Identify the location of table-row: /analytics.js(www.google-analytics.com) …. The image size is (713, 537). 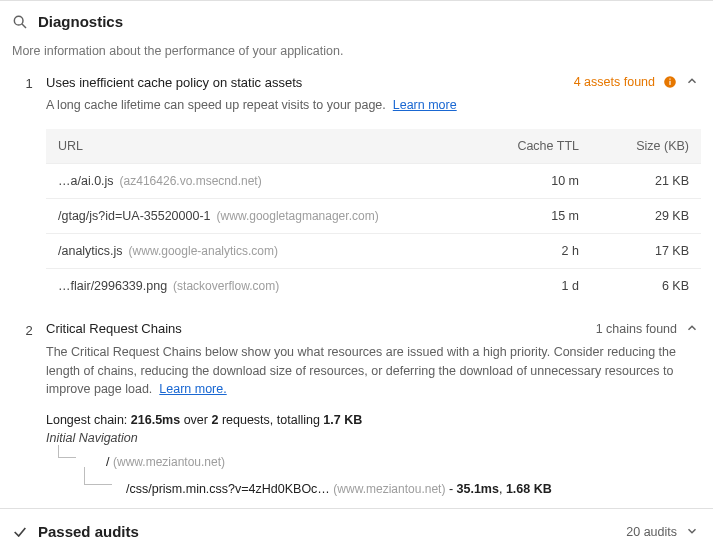
(374, 250).